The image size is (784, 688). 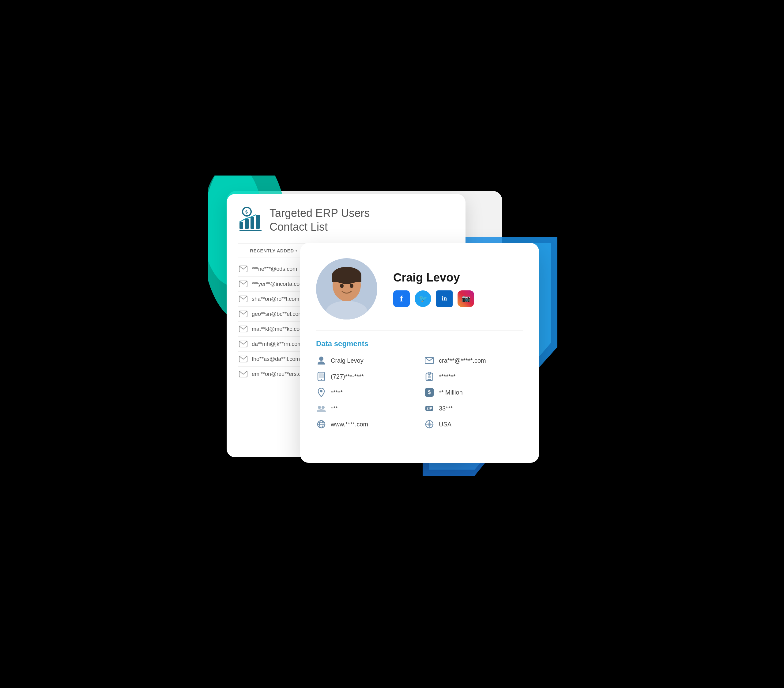 What do you see at coordinates (366, 392) in the screenshot?
I see `data-item-location: *****` at bounding box center [366, 392].